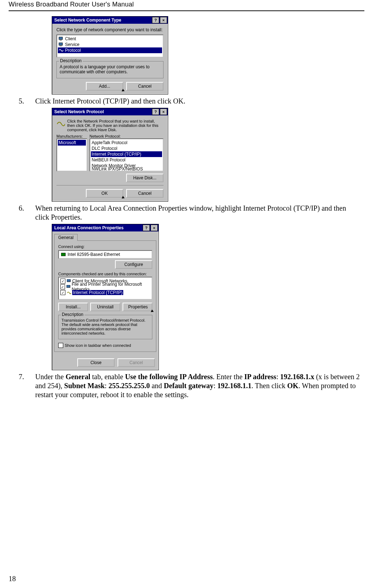 The width and height of the screenshot is (373, 588). Describe the element at coordinates (126, 143) in the screenshot. I see `list-item: AppleTalk Protocol` at that location.